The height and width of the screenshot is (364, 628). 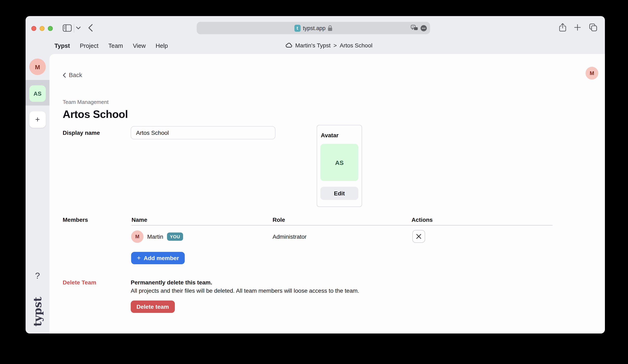 What do you see at coordinates (158, 258) in the screenshot?
I see `add-member-button: + Add member` at bounding box center [158, 258].